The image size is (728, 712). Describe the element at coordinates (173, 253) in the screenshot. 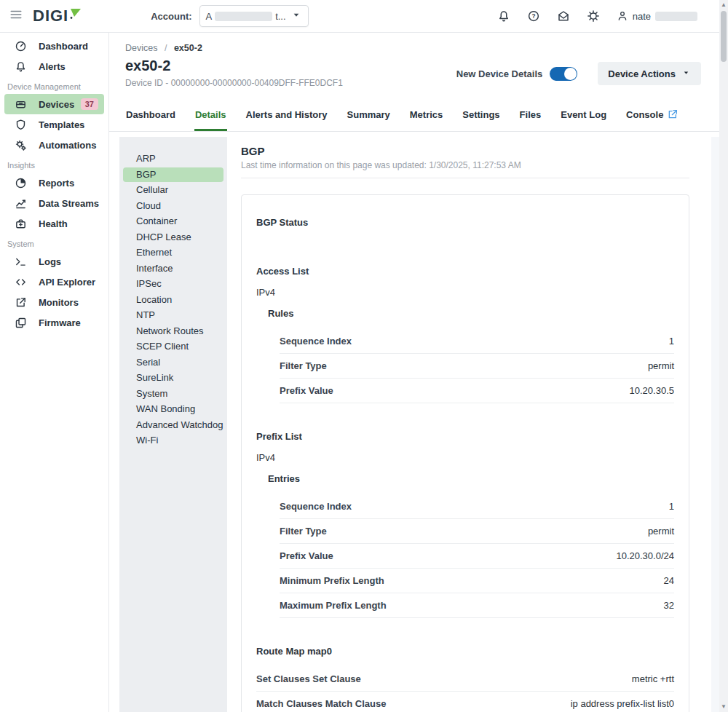

I see `subnav-item-ethernet: Ethernet` at that location.